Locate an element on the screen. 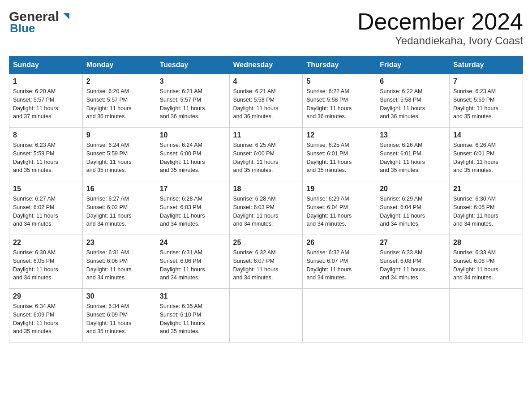  calendar-day-cell: 28 Sunrise: 6:33 AM Sunset: 6:08 PM Dayl… is located at coordinates (486, 262).